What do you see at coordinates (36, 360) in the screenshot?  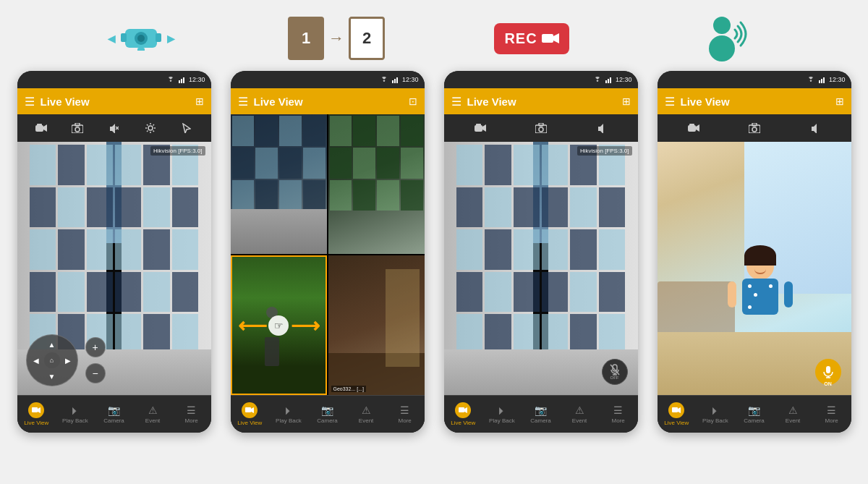 I see `dpad-left-1: ◀` at bounding box center [36, 360].